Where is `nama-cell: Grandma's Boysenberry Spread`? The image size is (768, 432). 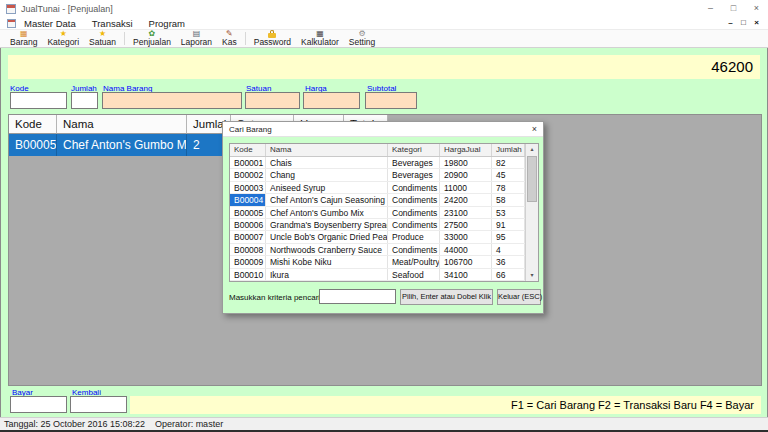
nama-cell: Grandma's Boysenberry Spread is located at coordinates (327, 224).